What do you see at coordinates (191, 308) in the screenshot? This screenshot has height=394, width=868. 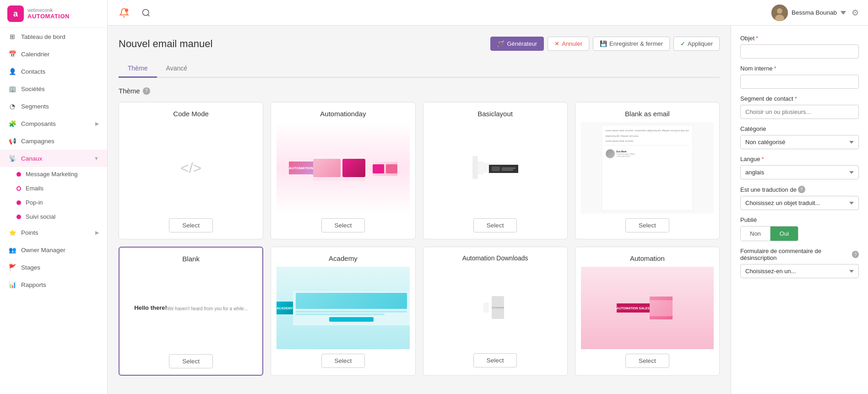 I see `template-preview: Hello there! We haven't heard from you f…` at bounding box center [191, 308].